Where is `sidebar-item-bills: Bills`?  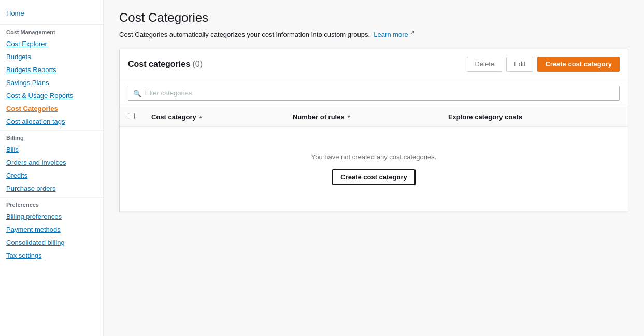 sidebar-item-bills: Bills is located at coordinates (52, 149).